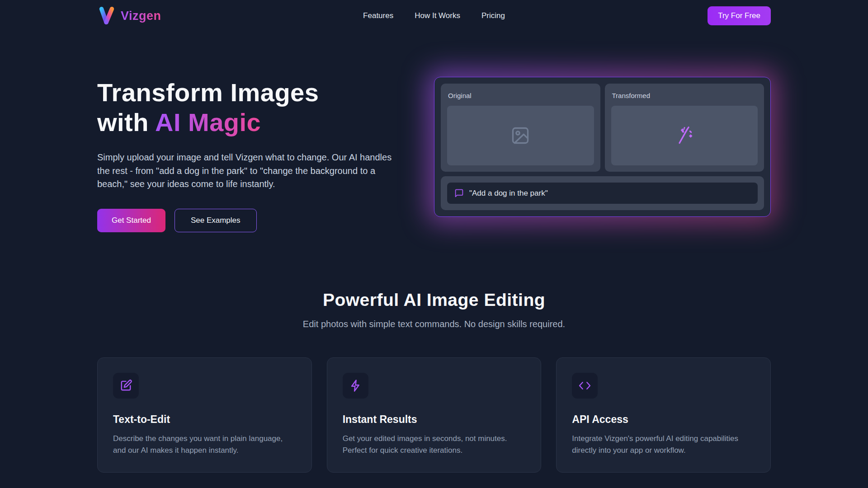 The height and width of the screenshot is (488, 868). What do you see at coordinates (253, 108) in the screenshot?
I see `hero-title: Transform Images with AI Magic` at bounding box center [253, 108].